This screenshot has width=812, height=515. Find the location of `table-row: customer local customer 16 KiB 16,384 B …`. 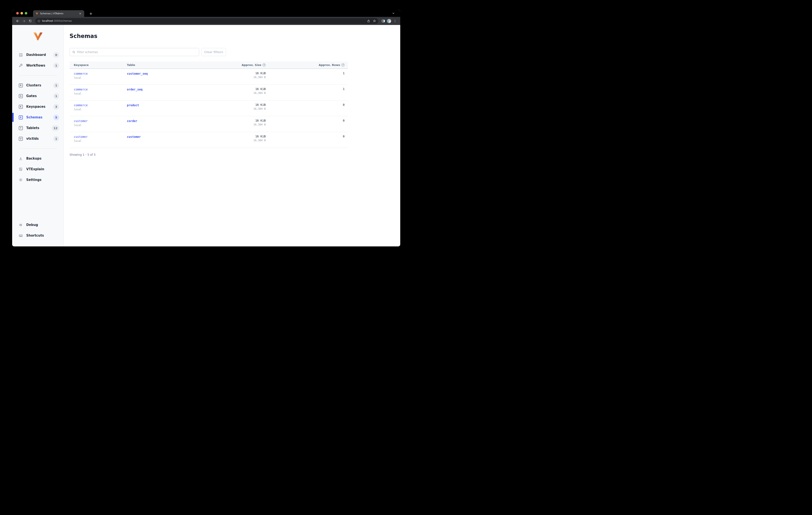

table-row: customer local customer 16 KiB 16,384 B … is located at coordinates (209, 140).